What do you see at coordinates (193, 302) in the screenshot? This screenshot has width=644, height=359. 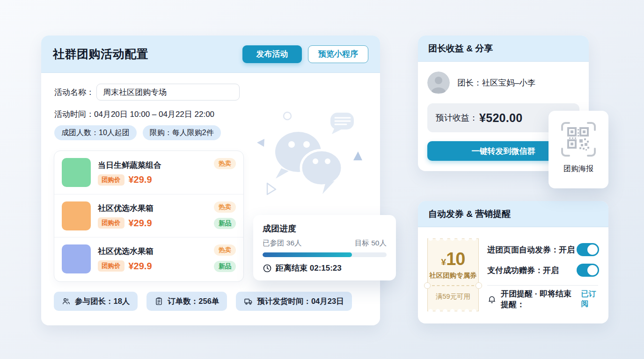 I see `orders-stat-text: 订单数：256单` at bounding box center [193, 302].